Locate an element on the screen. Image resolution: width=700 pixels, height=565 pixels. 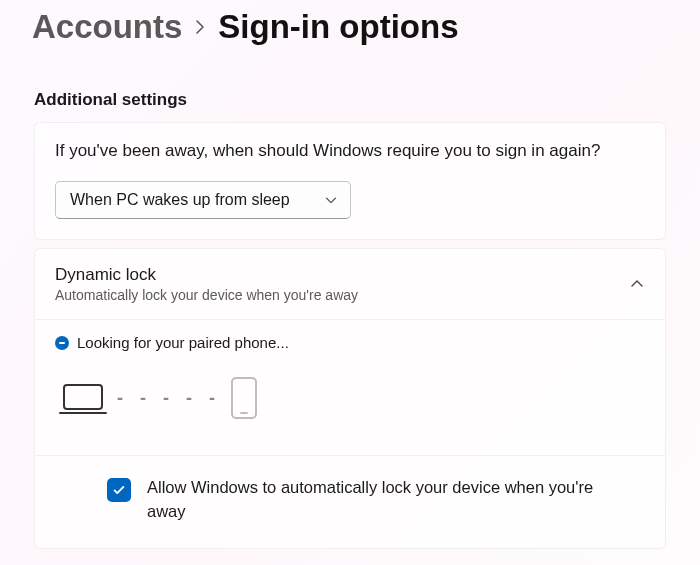
info-icon is located at coordinates (62, 343).